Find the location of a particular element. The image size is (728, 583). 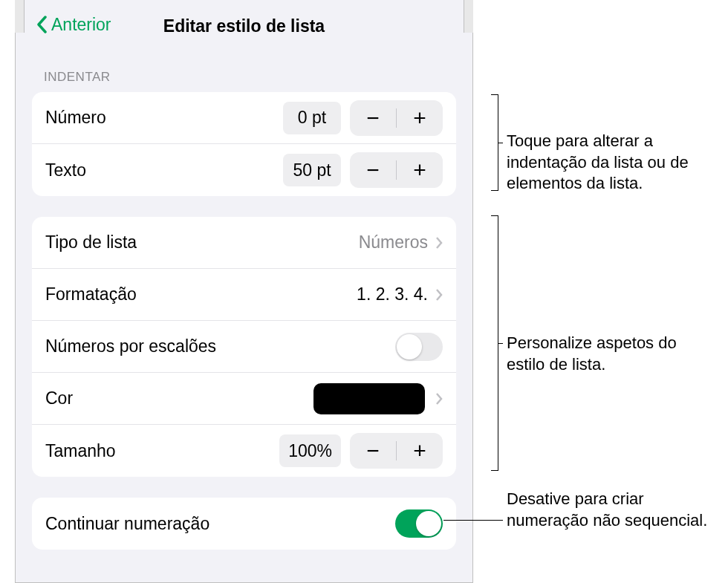

continue-numbering-toggle is located at coordinates (419, 524).